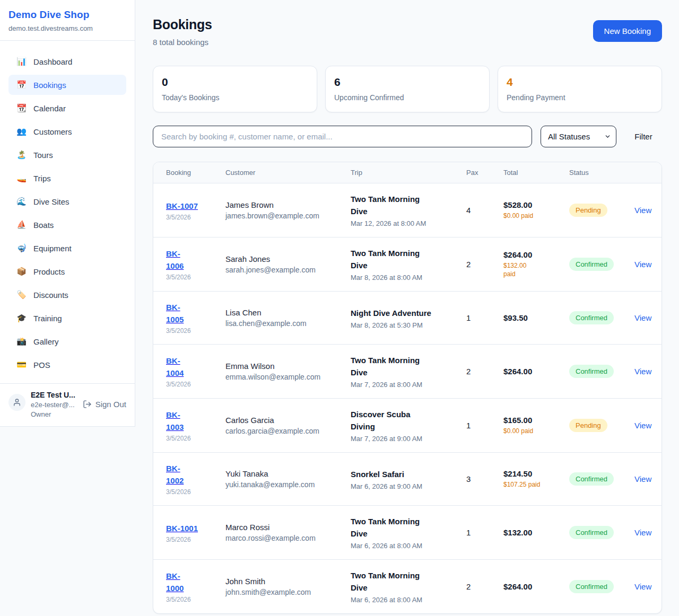  Describe the element at coordinates (67, 155) in the screenshot. I see `sidebar-item-tours: 🏝️Tours` at that location.